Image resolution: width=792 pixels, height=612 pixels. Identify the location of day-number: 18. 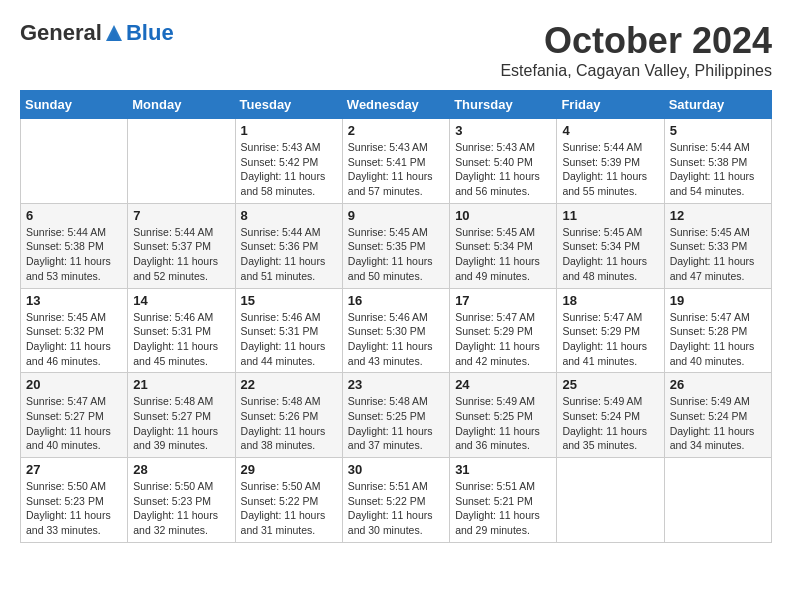
(610, 300).